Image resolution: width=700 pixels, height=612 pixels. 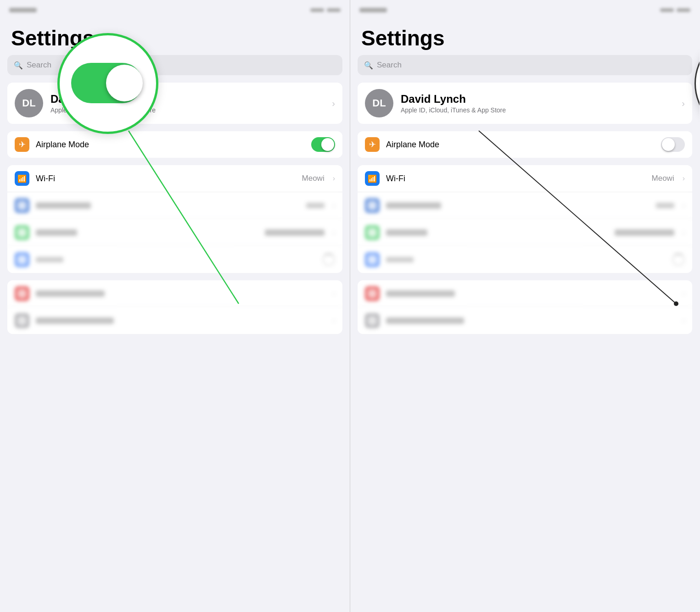 What do you see at coordinates (328, 145) in the screenshot?
I see `toggle-knob-left` at bounding box center [328, 145].